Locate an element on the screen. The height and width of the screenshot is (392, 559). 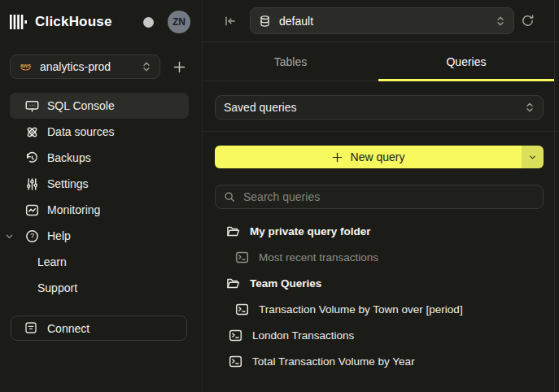
topbar: default is located at coordinates (381, 21).